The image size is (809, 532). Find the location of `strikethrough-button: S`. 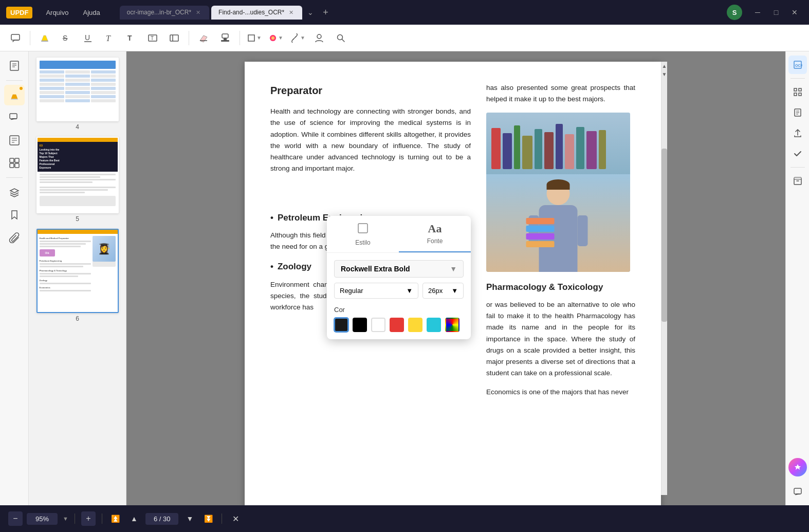

strikethrough-button: S is located at coordinates (66, 38).